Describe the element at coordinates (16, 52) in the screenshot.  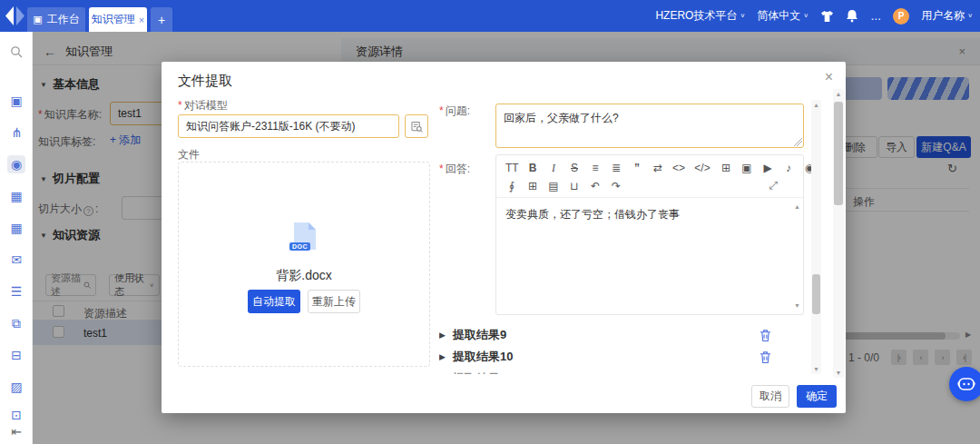
I see `search-icon` at that location.